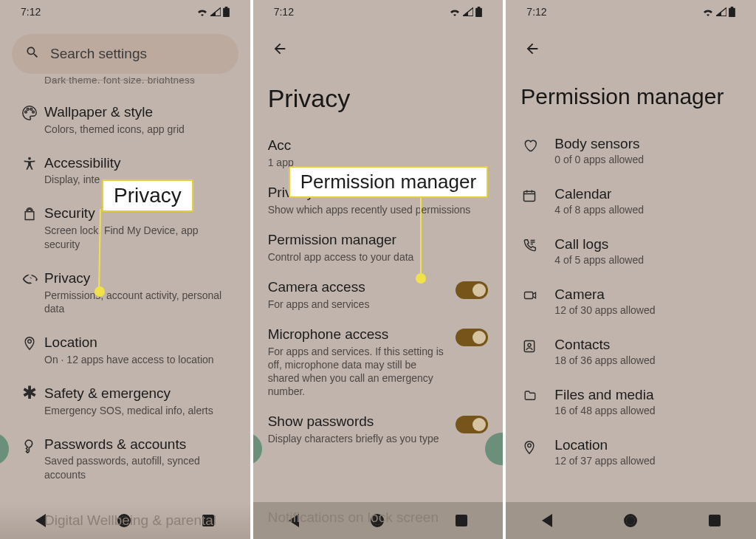 The image size is (756, 539). I want to click on search-icon, so click(32, 54).